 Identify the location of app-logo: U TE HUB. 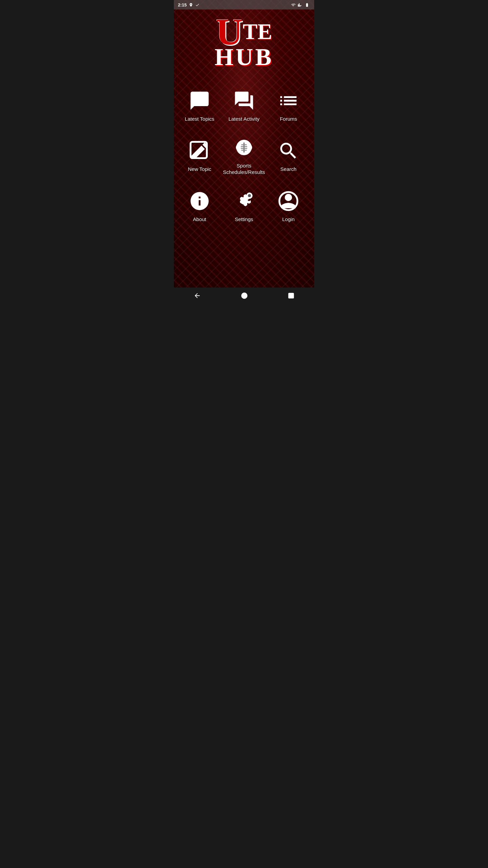
(244, 44).